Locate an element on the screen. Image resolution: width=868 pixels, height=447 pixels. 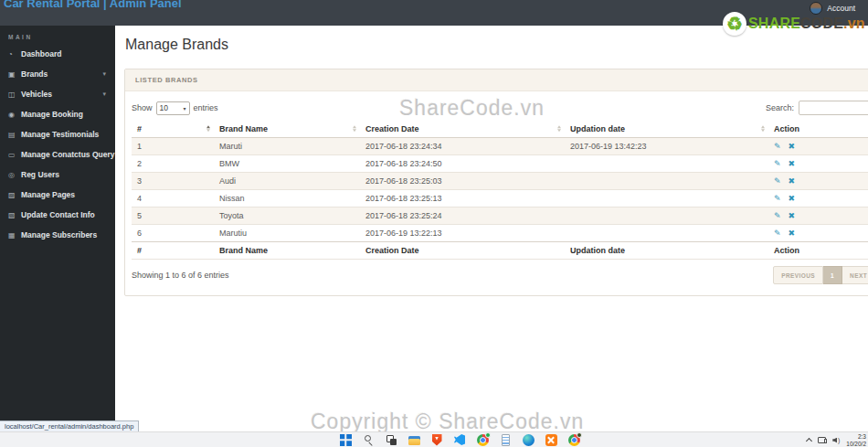
edge-icon is located at coordinates (528, 441).